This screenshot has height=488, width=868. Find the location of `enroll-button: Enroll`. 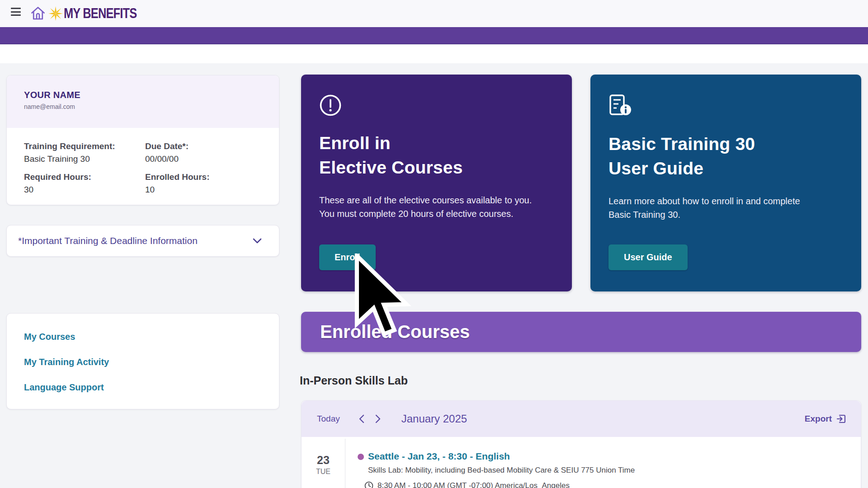

enroll-button: Enroll is located at coordinates (347, 258).